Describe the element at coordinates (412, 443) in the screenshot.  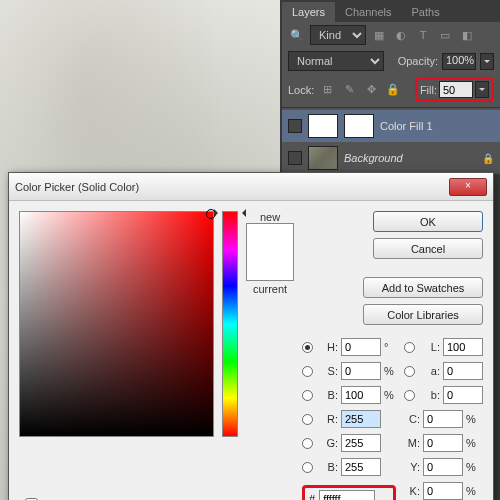
I see `label-m: M:` at that location.